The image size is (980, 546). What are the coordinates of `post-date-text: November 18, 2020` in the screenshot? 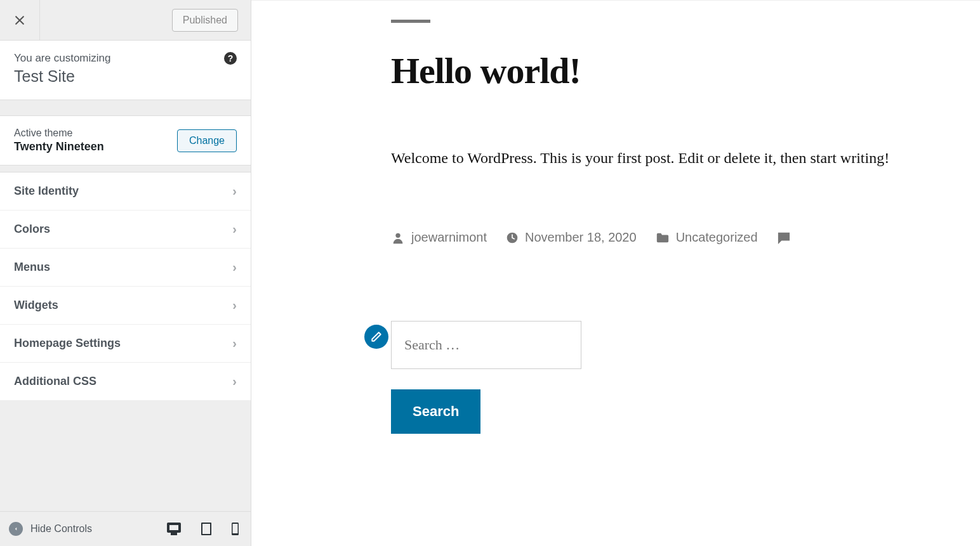 It's located at (581, 237).